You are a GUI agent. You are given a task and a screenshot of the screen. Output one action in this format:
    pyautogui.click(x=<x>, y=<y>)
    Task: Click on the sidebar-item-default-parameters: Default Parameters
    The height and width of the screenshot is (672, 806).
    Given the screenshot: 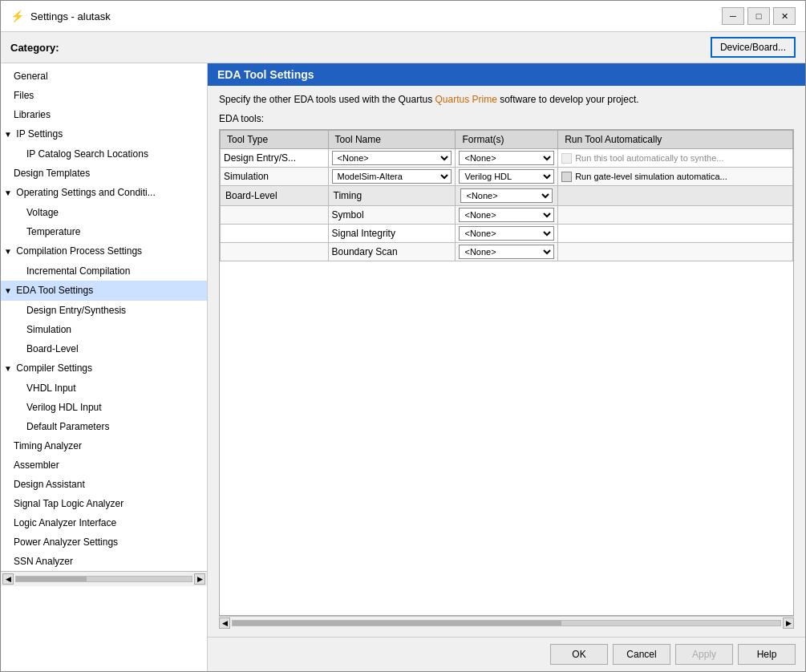 What is the action you would take?
    pyautogui.click(x=104, y=427)
    